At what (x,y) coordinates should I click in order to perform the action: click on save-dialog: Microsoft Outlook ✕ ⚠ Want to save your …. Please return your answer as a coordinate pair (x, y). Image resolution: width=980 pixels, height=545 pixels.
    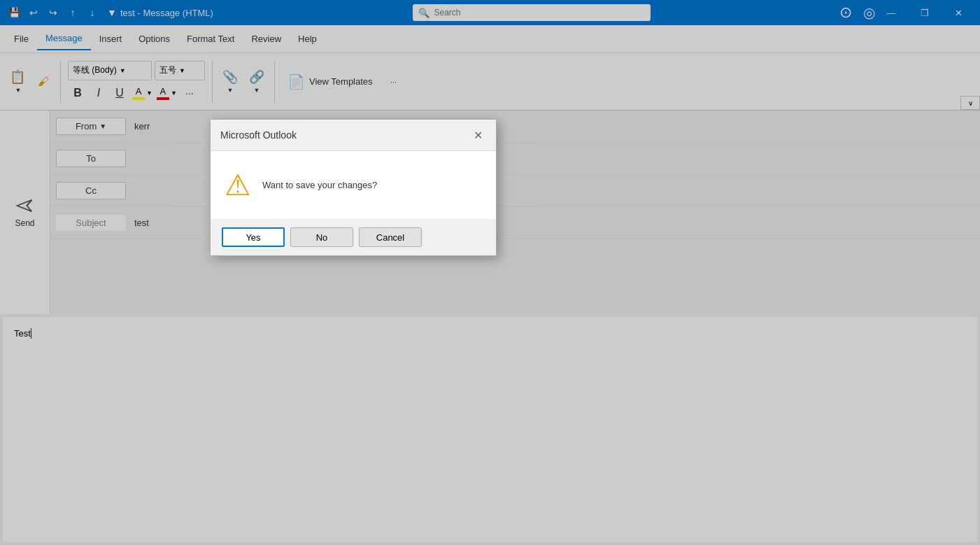
    Looking at the image, I should click on (353, 187).